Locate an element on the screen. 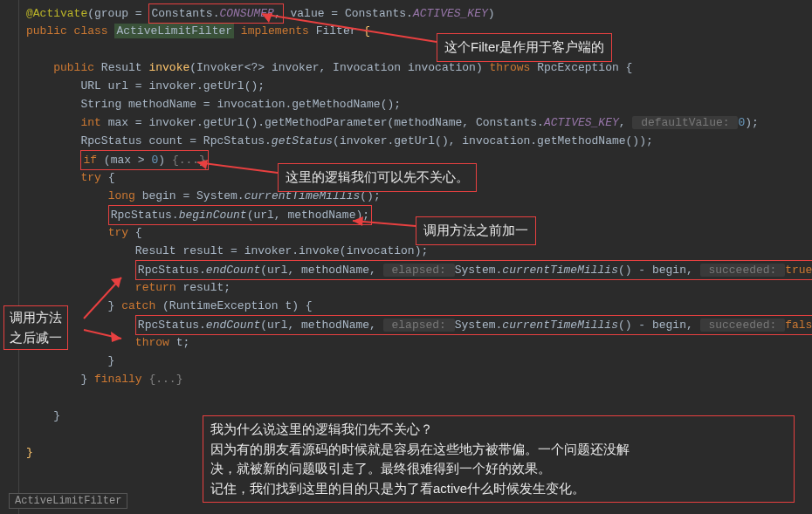 This screenshot has width=812, height=514. callout-skip-logic: 这里的逻辑我们可以先不关心。 is located at coordinates (377, 178).